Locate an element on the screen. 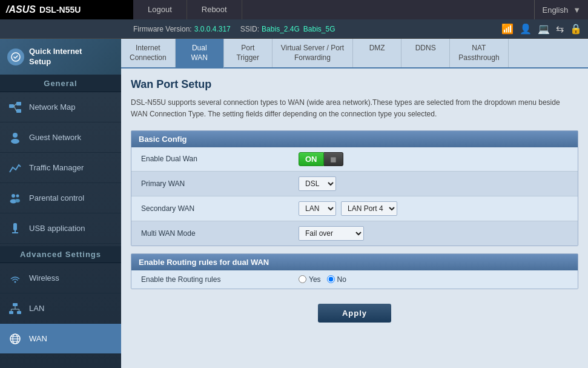 The height and width of the screenshot is (368, 588). firmware-bar: Firmware Version: 3.0.0.4.317 SSID: Babi… is located at coordinates (294, 29).